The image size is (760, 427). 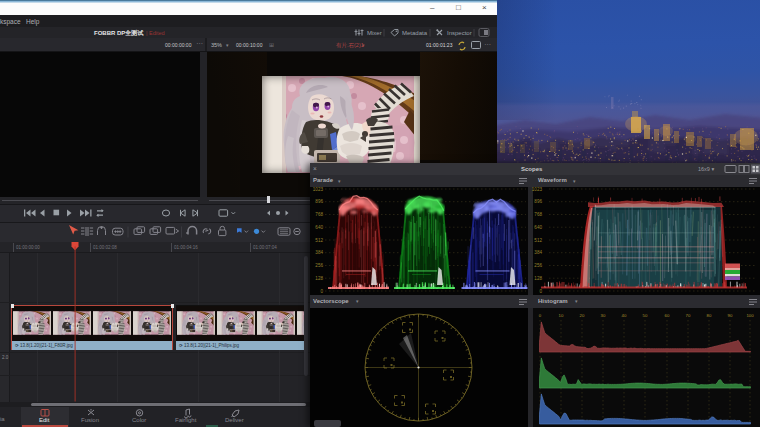 I want to click on svg-text: Mixer, so click(x=374, y=33).